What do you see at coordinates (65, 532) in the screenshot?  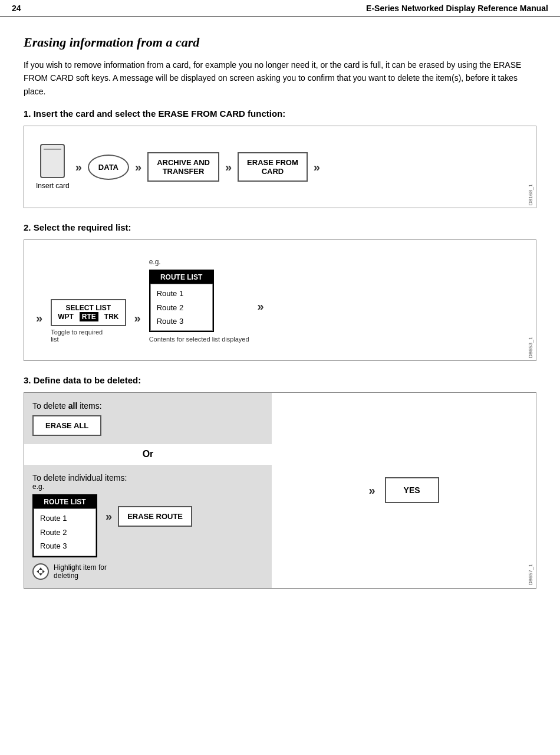 I see `route-list-items-step3: Route 1 Route 2 Route 3` at bounding box center [65, 532].